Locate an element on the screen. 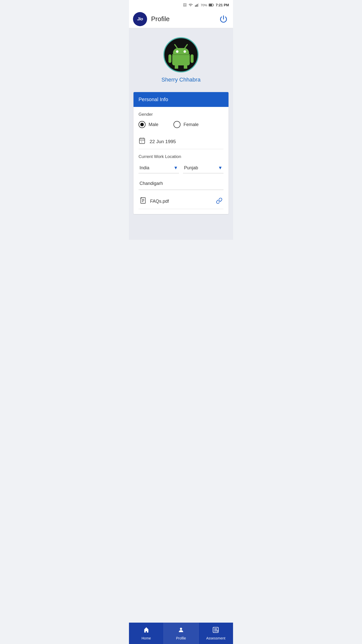 This screenshot has height=644, width=362. nav-home: Home is located at coordinates (146, 633).